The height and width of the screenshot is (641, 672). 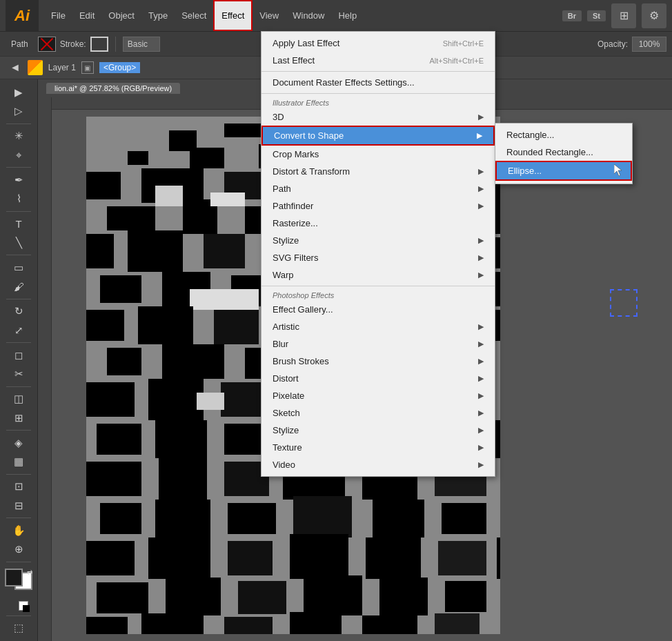 What do you see at coordinates (121, 15) in the screenshot?
I see `menu-object: Object` at bounding box center [121, 15].